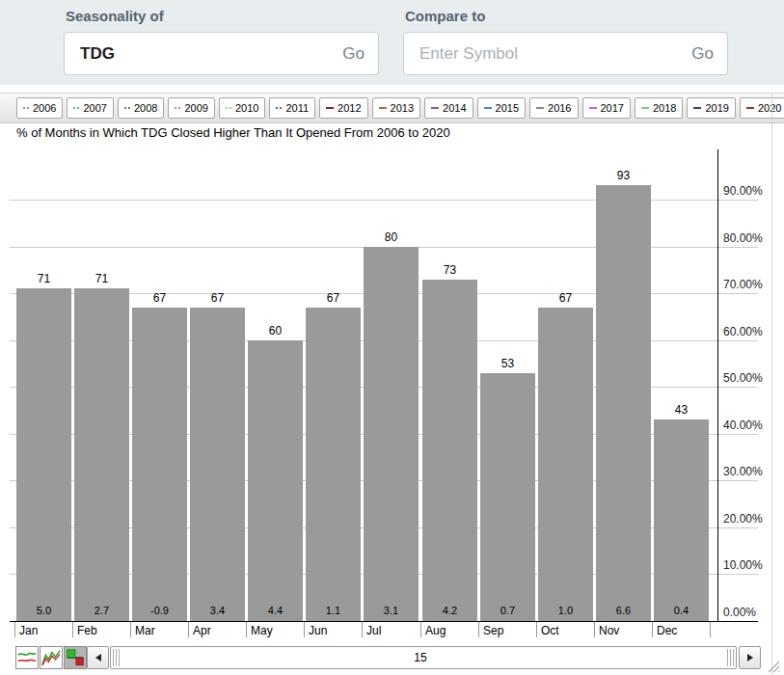 This screenshot has height=675, width=784. I want to click on month-label-Jul: Jul, so click(374, 631).